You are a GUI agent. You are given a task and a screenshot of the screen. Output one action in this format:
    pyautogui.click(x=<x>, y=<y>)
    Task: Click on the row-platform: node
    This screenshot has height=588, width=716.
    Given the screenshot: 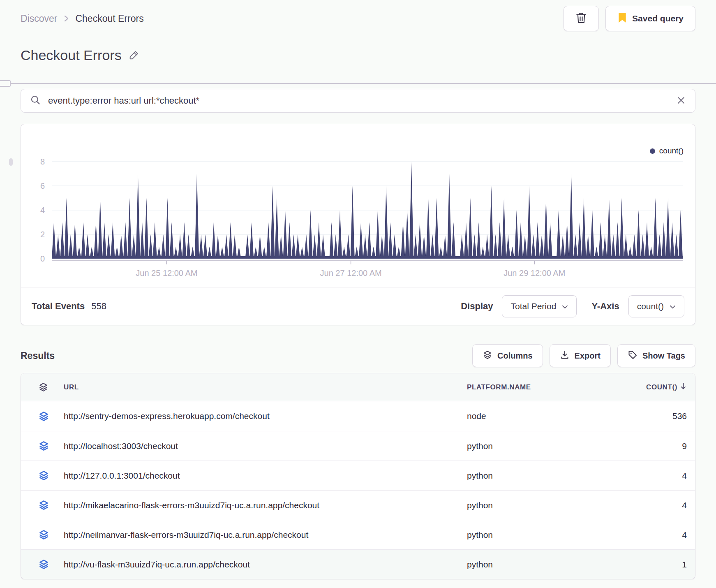 What is the action you would take?
    pyautogui.click(x=520, y=416)
    